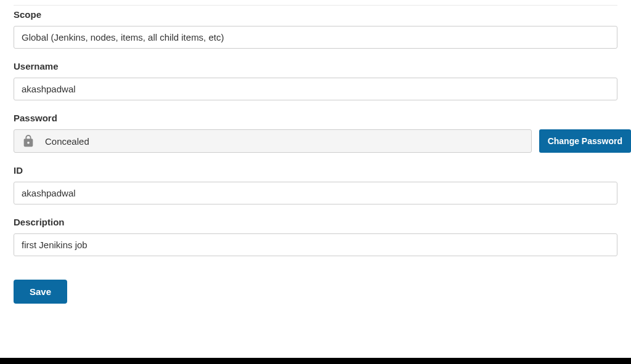 The image size is (631, 364). What do you see at coordinates (316, 245) in the screenshot?
I see `description-input` at bounding box center [316, 245].